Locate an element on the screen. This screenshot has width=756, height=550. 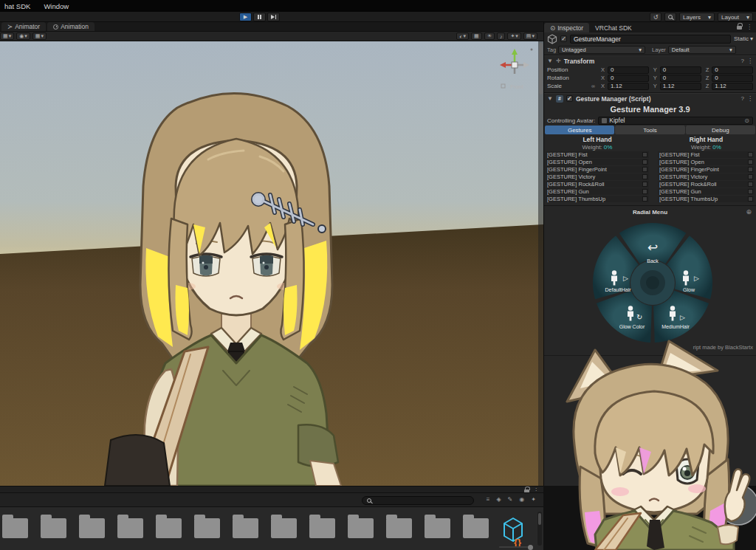
step-button is located at coordinates (273, 17).